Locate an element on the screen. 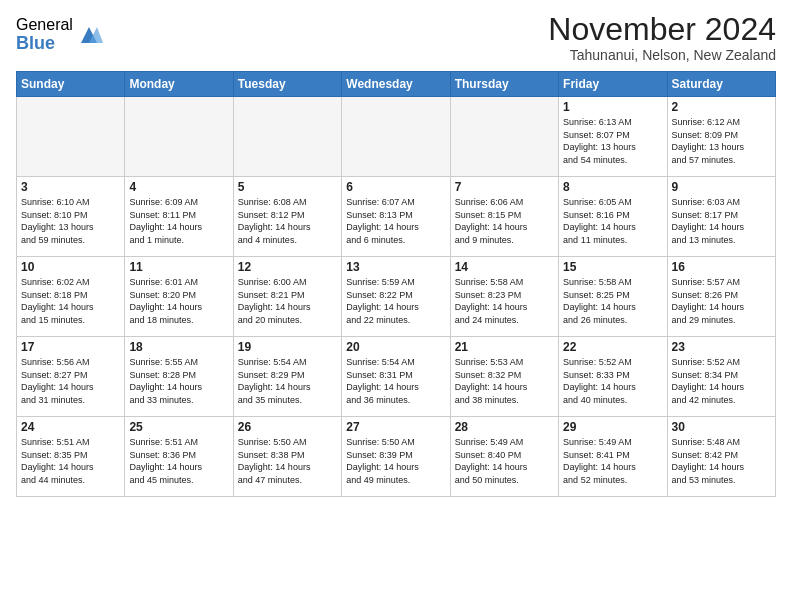 This screenshot has width=792, height=612. calendar-header-sunday: Sunday is located at coordinates (71, 84).